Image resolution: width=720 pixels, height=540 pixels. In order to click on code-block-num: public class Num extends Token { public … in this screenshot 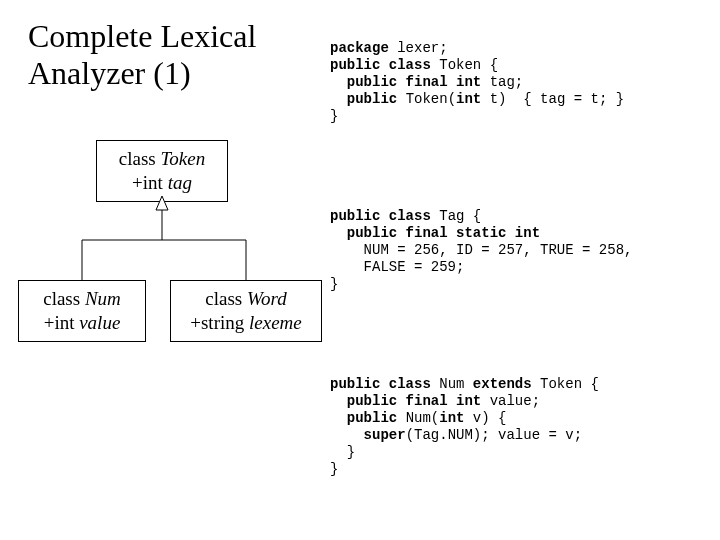, I will do `click(520, 427)`.